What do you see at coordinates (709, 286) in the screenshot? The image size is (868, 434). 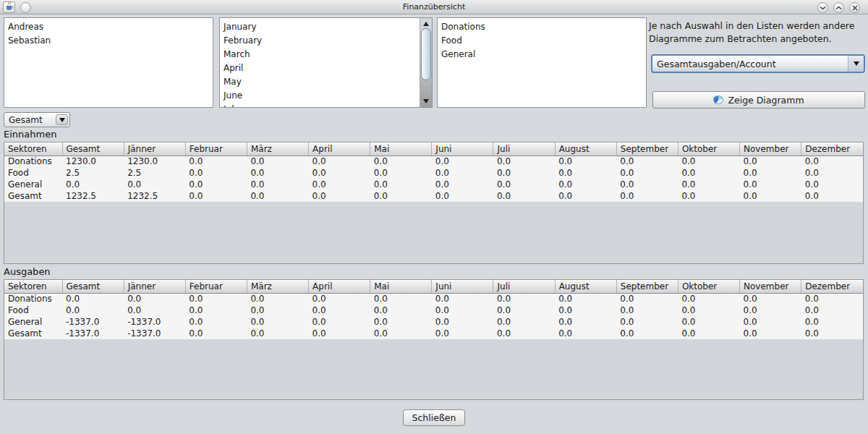 I see `column-header: Oktober` at bounding box center [709, 286].